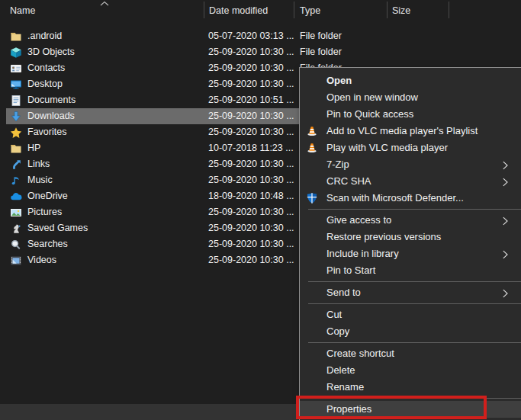 Image resolution: width=521 pixels, height=420 pixels. What do you see at coordinates (410, 315) in the screenshot?
I see `menu-item-cut: Cut` at bounding box center [410, 315].